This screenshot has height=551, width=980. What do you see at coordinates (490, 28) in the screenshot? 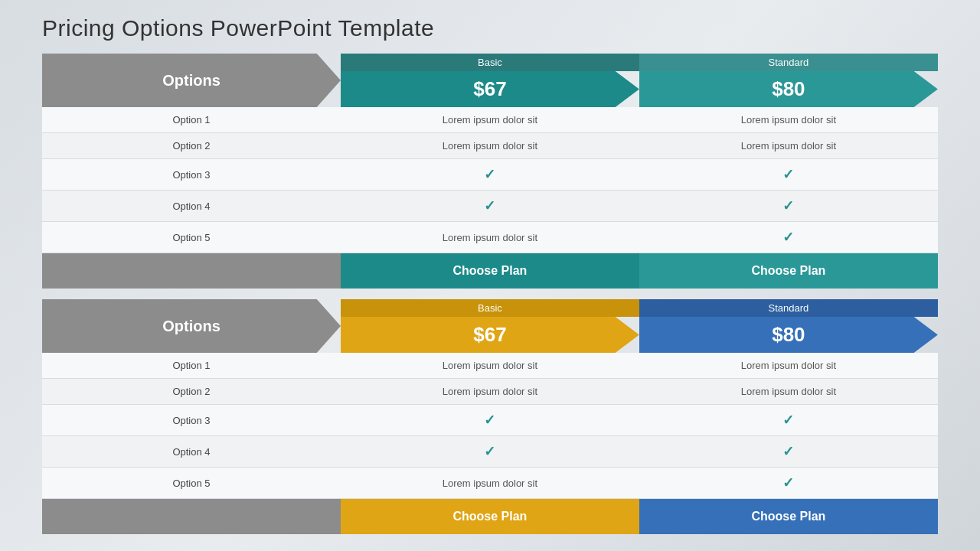
I see `page-title: Pricing Options PowerPoint Template` at bounding box center [490, 28].